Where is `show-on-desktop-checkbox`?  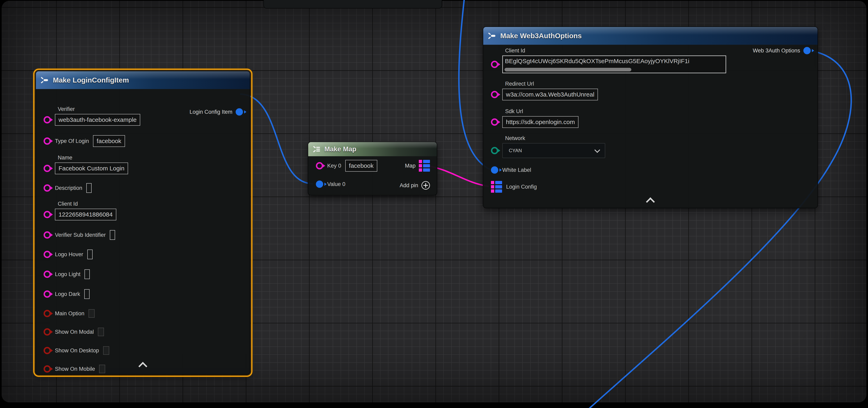 show-on-desktop-checkbox is located at coordinates (106, 351).